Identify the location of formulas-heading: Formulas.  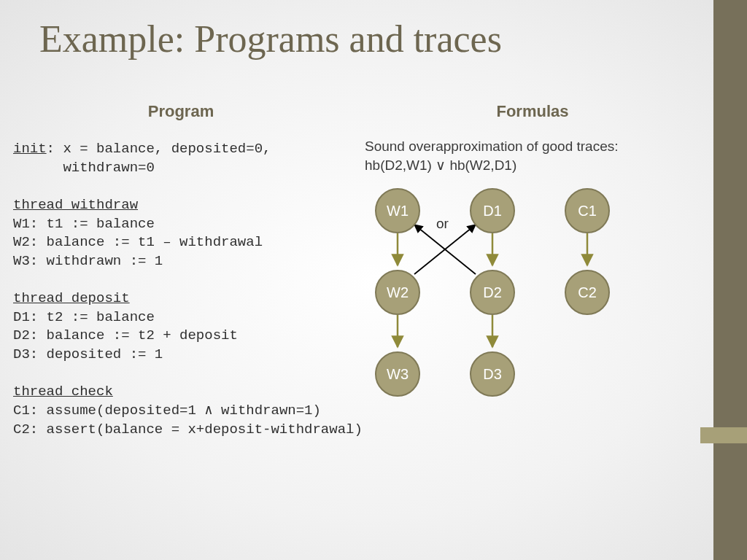
(533, 112).